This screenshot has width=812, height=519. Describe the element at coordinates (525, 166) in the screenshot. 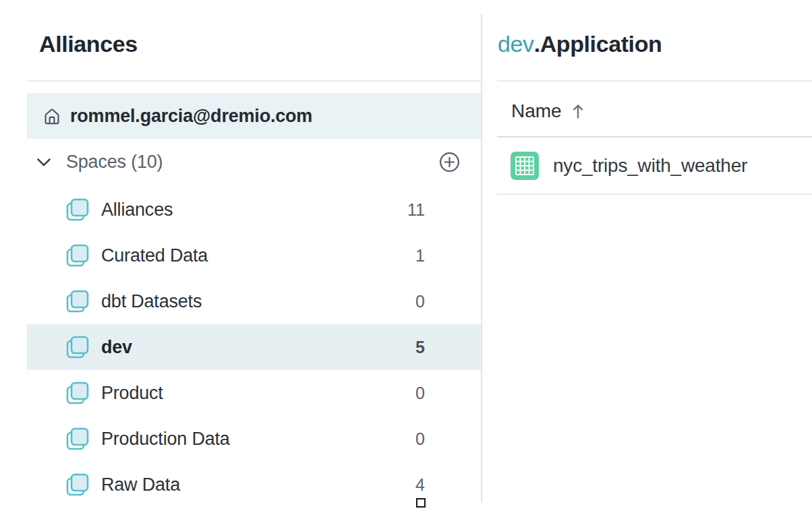

I see `dataset-grid-icon` at that location.